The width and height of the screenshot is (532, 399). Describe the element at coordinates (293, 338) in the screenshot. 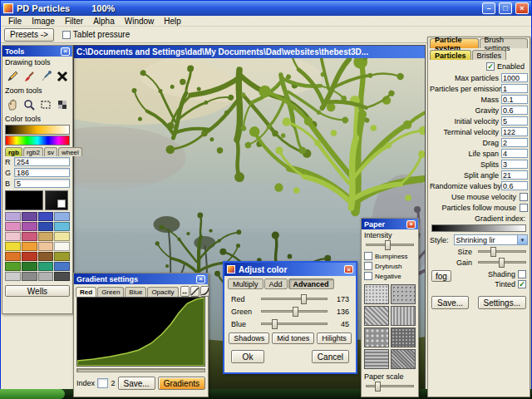

I see `mid-tones-button: Mid tones` at that location.